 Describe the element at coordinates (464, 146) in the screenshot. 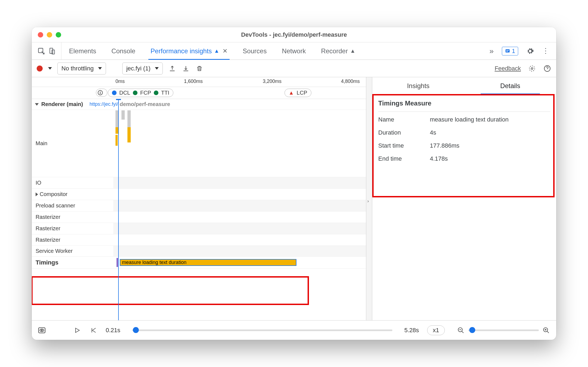

I see `detail-row-start: Start time177.886ms` at that location.